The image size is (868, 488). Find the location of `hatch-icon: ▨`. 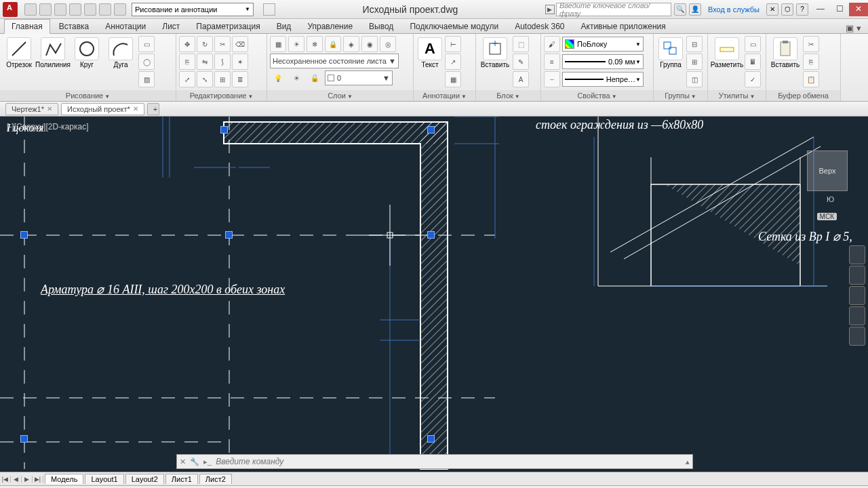

hatch-icon: ▨ is located at coordinates (146, 79).